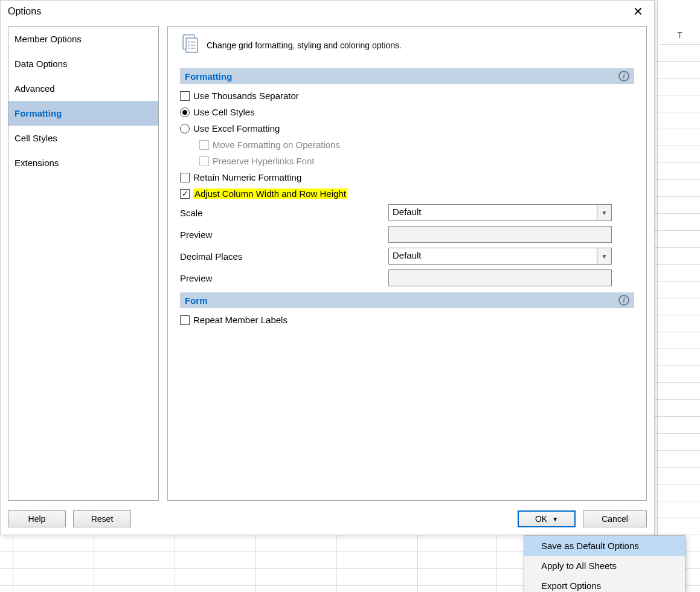  Describe the element at coordinates (284, 256) in the screenshot. I see `label-decimal-places: Decimal Places` at that location.